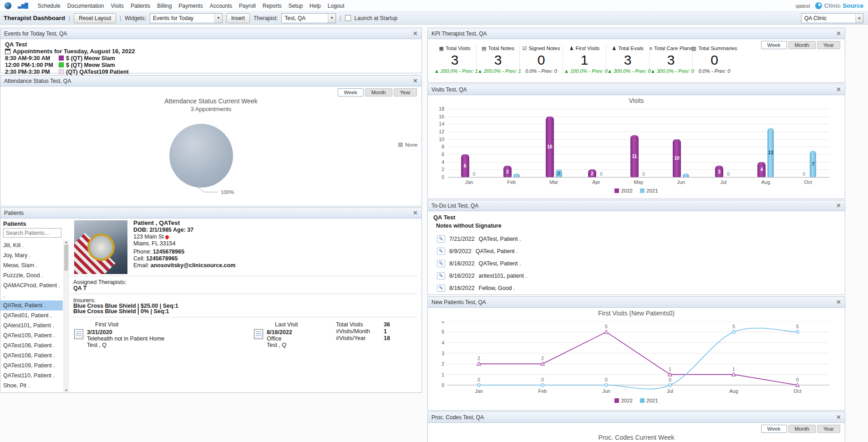  Describe the element at coordinates (350, 92) in the screenshot. I see `attendance-tab-week: Week` at that location.